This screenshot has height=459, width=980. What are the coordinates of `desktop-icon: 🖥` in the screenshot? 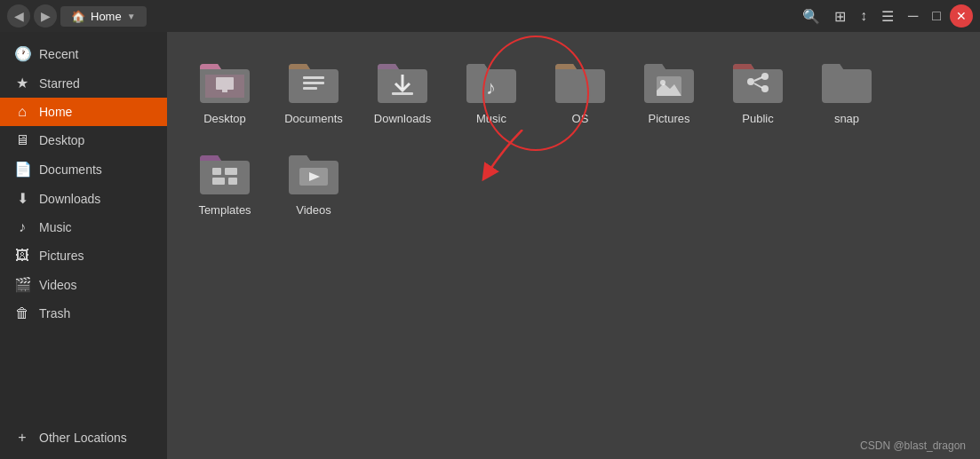 It's located at (22, 140).